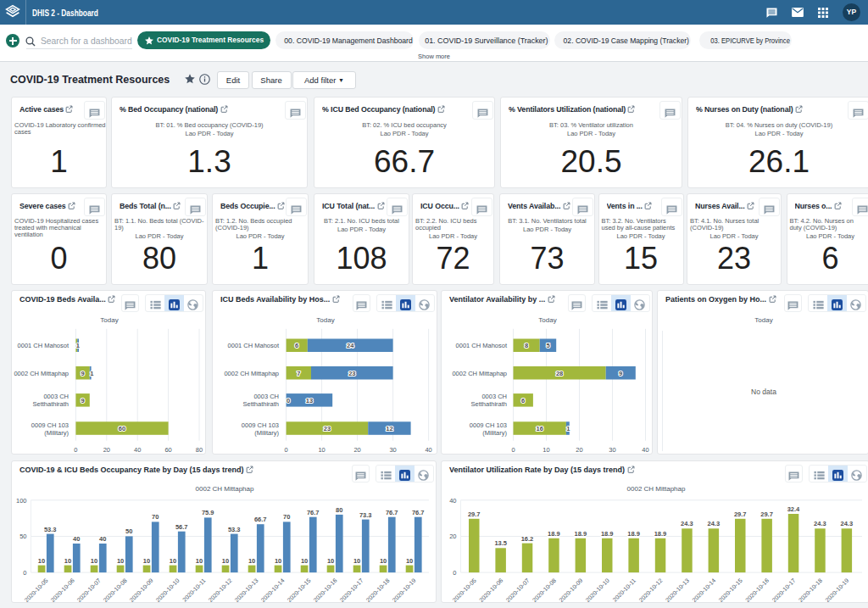  I want to click on svg-text: 7, so click(298, 373).